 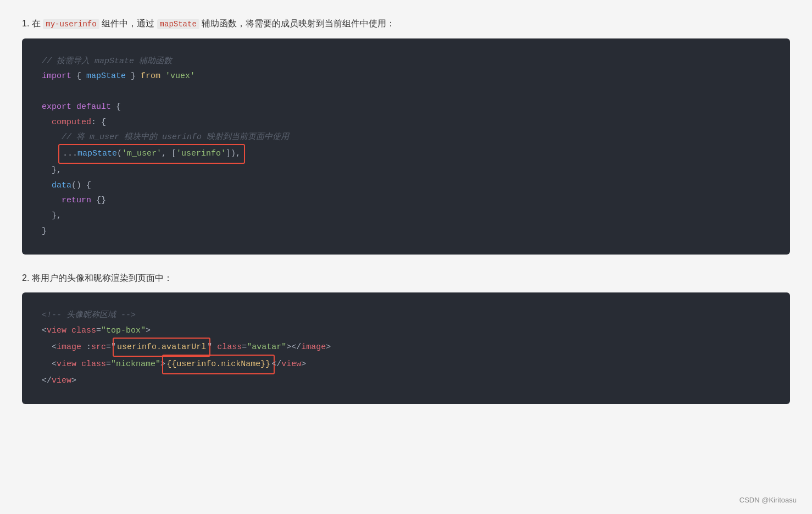 What do you see at coordinates (76, 200) in the screenshot?
I see `return-keyword: return` at bounding box center [76, 200].